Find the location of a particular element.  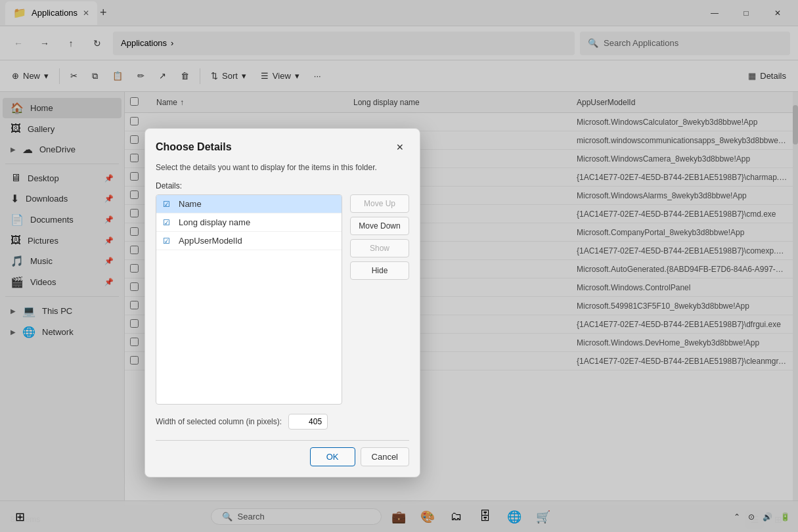

detail-label-name: Name is located at coordinates (190, 204).